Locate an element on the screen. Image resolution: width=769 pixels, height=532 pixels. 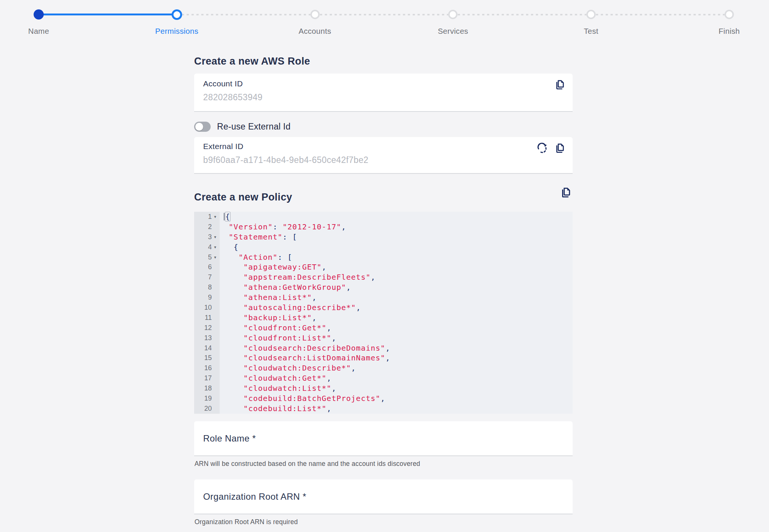
account-id-field: Account ID 282028653949 is located at coordinates (383, 93).